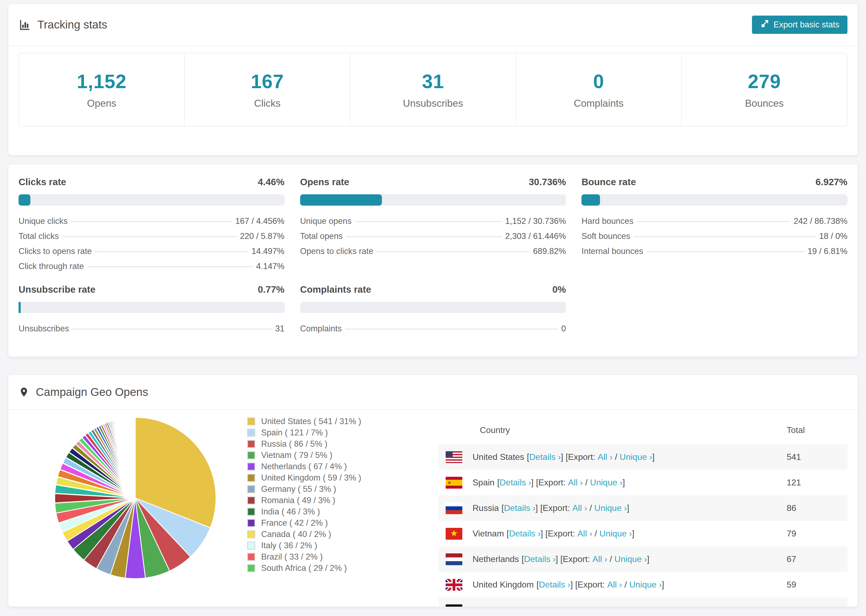  I want to click on rate-value: 30.736%, so click(547, 182).